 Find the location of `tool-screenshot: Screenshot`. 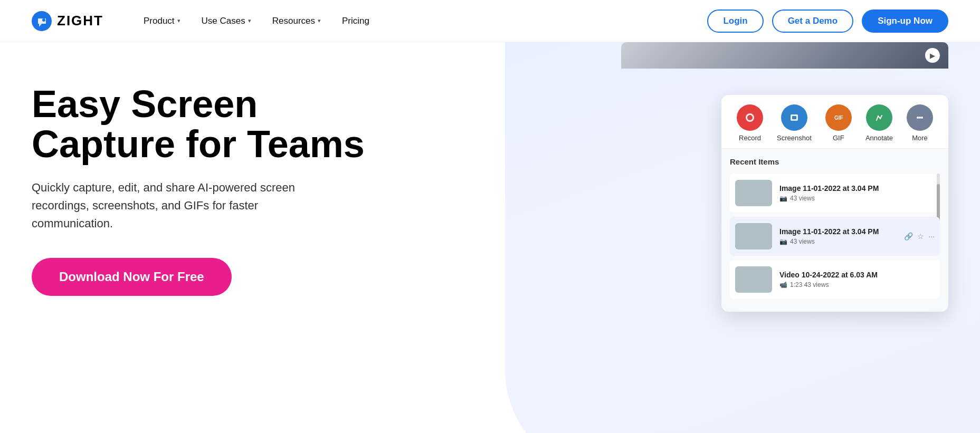

tool-screenshot: Screenshot is located at coordinates (794, 123).